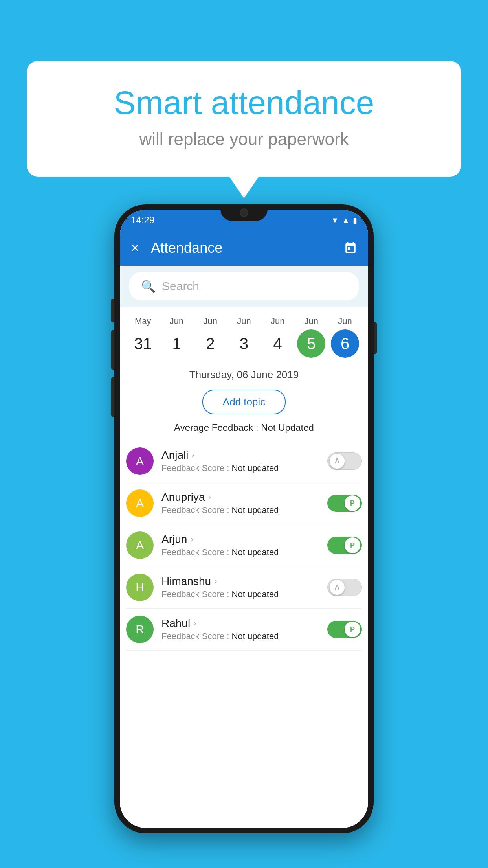  I want to click on speech-bubble-title: Smart attendance, so click(244, 103).